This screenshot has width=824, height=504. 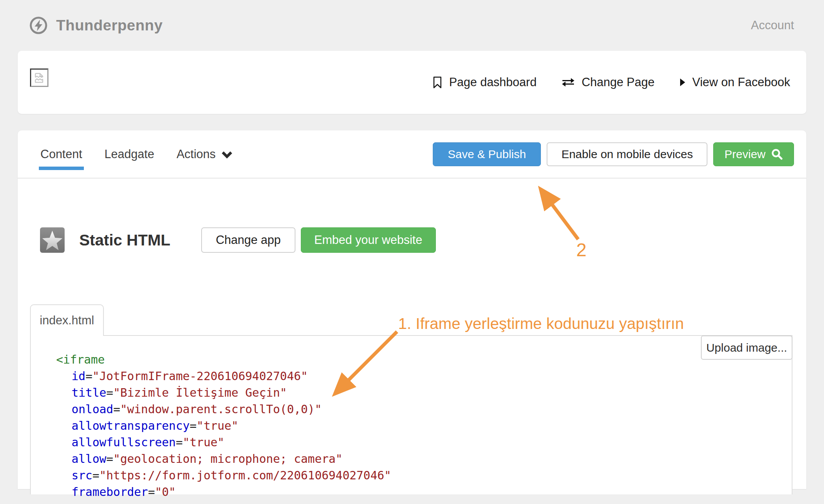 I want to click on page-dashboard-link: Page dashboard, so click(x=485, y=82).